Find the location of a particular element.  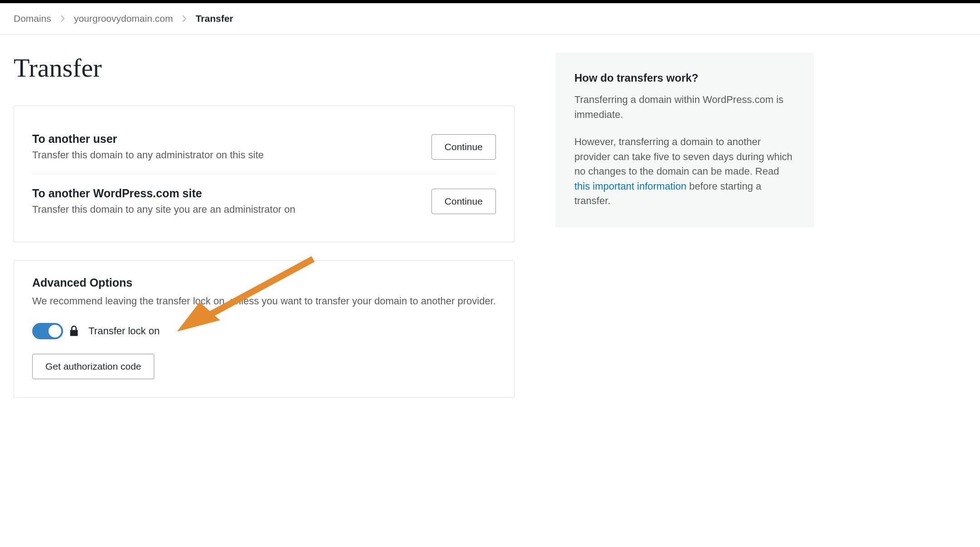

lock-icon is located at coordinates (74, 331).